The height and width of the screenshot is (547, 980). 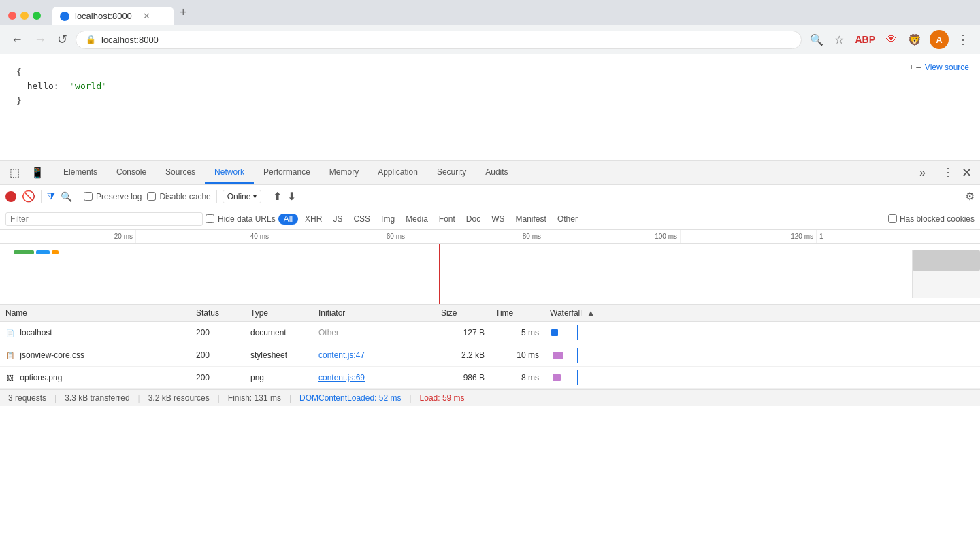 What do you see at coordinates (36, 252) in the screenshot?
I see `waterfall-mini-bars` at bounding box center [36, 252].